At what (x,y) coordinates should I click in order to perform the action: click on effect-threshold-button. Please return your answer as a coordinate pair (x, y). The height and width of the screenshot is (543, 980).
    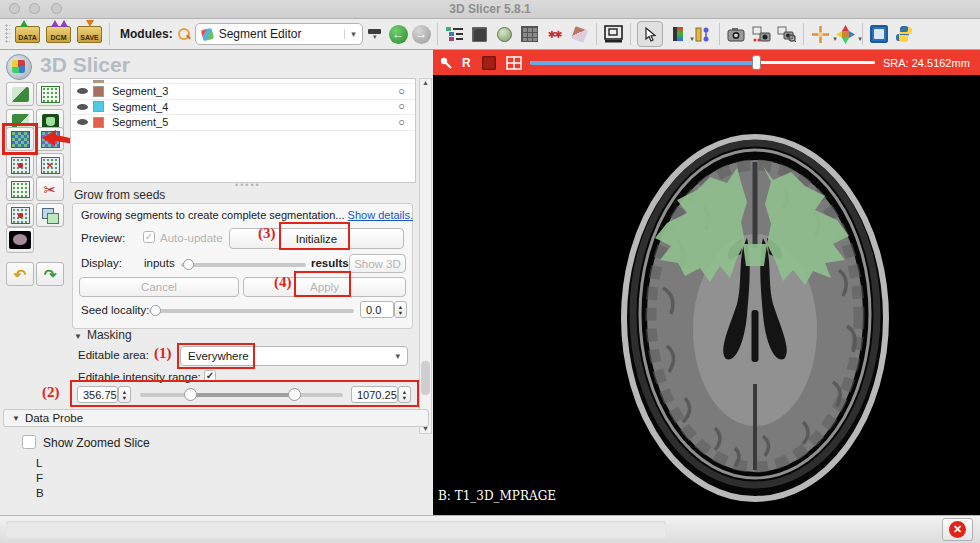
    Looking at the image, I should click on (20, 94).